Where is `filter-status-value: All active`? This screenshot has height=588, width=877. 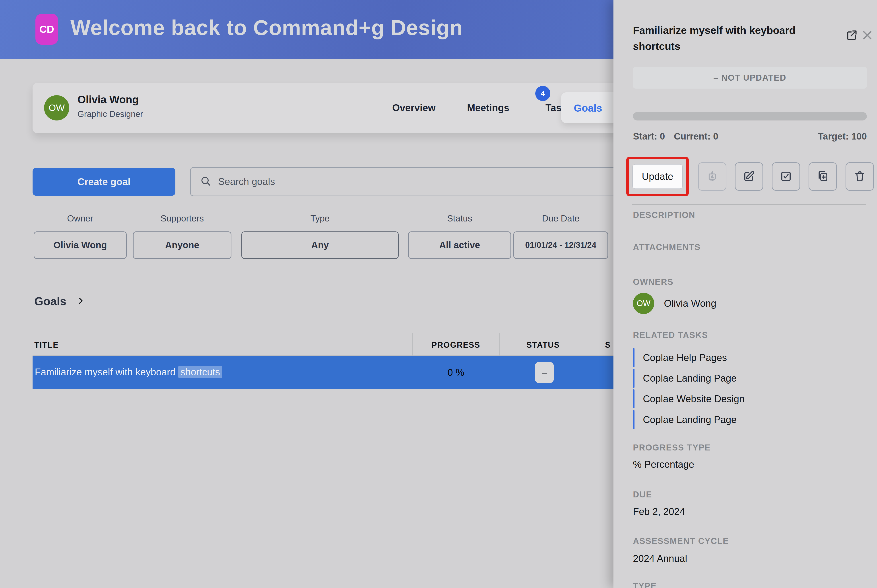
filter-status-value: All active is located at coordinates (460, 245).